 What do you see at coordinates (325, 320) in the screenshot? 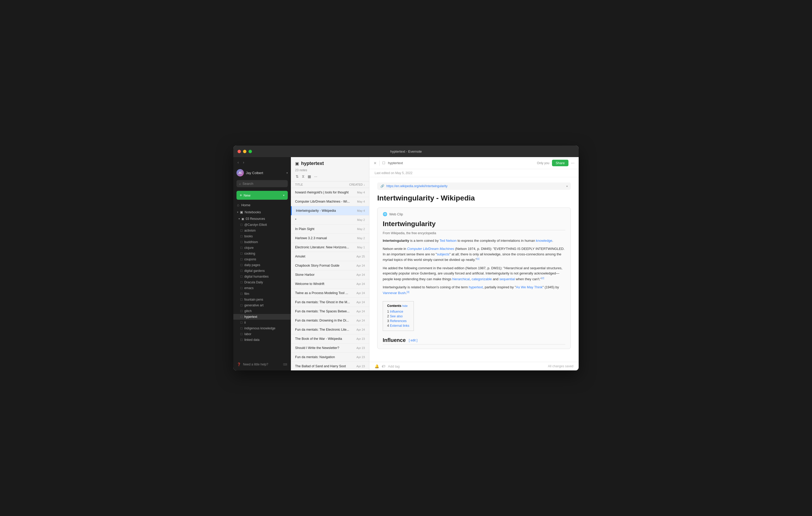
I see `note-title: Fun da mentals: Drowning in the Di...` at bounding box center [325, 320].